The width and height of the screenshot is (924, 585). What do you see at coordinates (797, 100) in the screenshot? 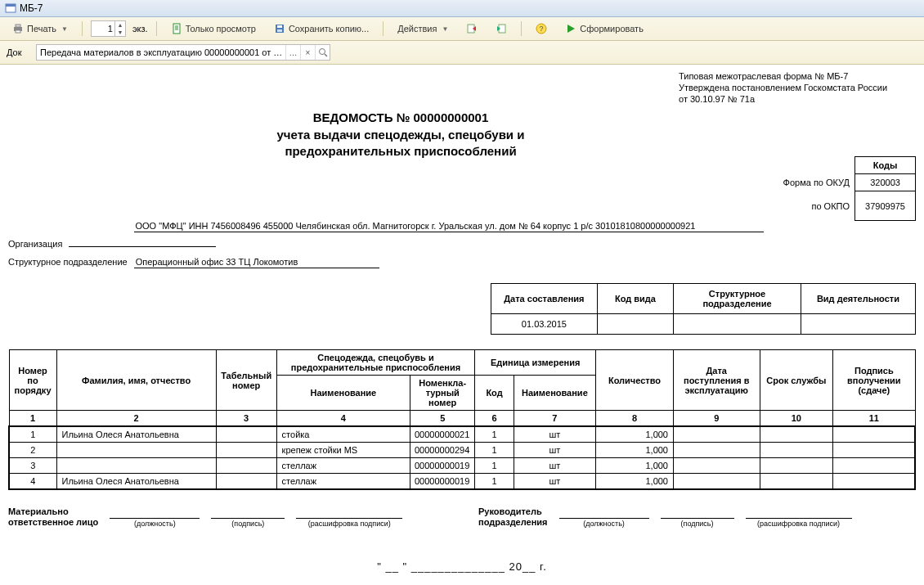
I see `form-note-line3: от 30.10.97 № 71а` at bounding box center [797, 100].